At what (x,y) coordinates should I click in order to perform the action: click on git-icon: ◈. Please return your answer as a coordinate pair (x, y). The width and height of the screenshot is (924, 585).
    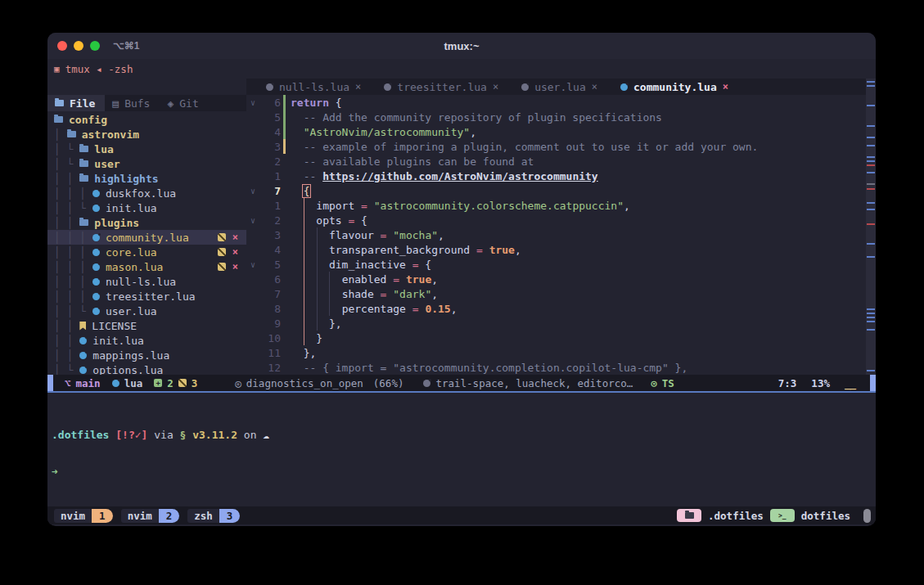
    Looking at the image, I should click on (170, 103).